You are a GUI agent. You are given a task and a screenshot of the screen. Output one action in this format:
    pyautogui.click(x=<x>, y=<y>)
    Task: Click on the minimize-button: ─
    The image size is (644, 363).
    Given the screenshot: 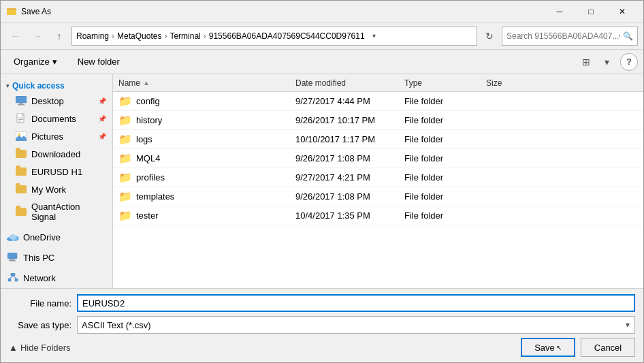 What is the action you would take?
    pyautogui.click(x=560, y=12)
    